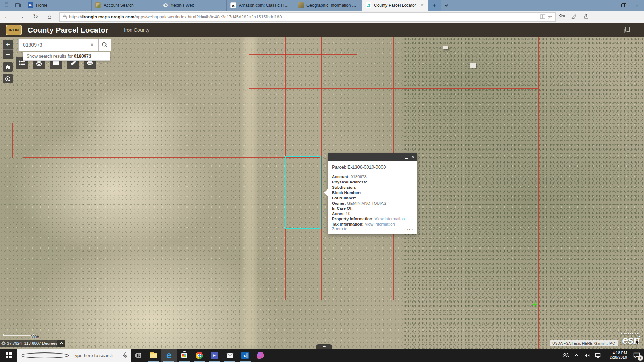 Image resolution: width=644 pixels, height=362 pixels. What do you see at coordinates (130, 5) in the screenshot?
I see `tab-label: Account Search` at bounding box center [130, 5].